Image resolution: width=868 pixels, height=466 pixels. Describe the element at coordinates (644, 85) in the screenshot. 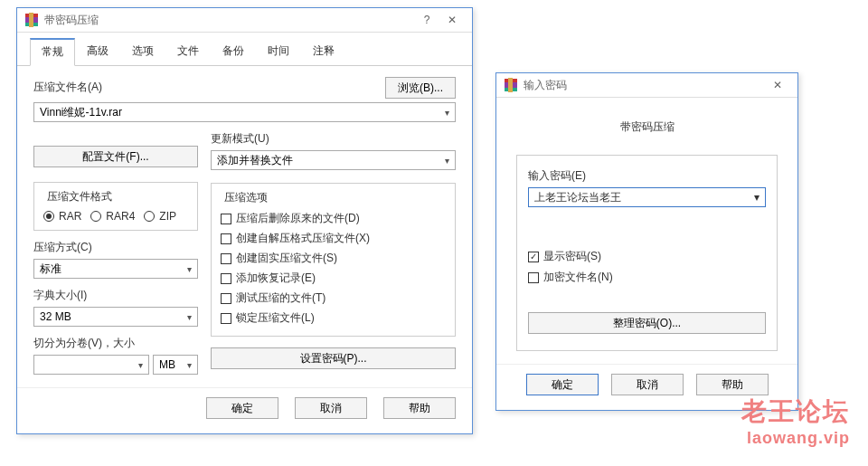

I see `window-title: 输入密码` at that location.